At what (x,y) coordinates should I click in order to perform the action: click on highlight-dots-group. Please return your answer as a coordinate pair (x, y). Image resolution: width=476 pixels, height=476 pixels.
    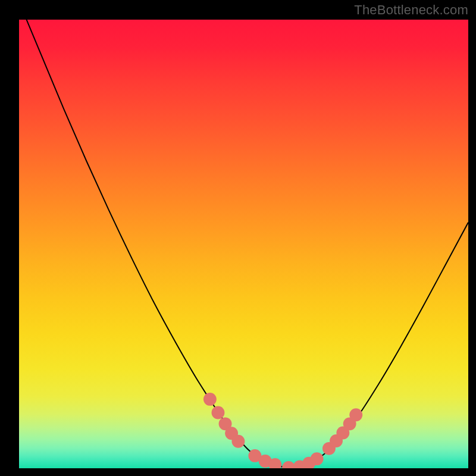
    Looking at the image, I should click on (283, 431).